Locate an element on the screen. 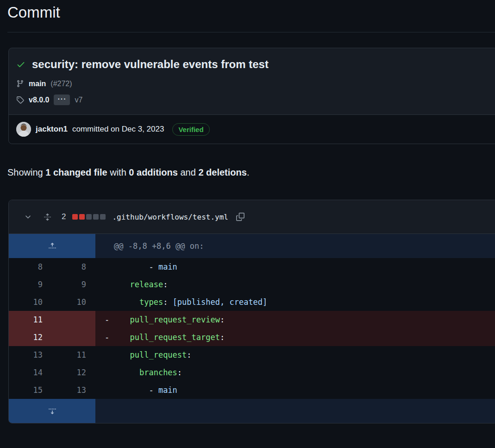 The height and width of the screenshot is (448, 495). collapse-file-chevron-down-icon is located at coordinates (28, 217).